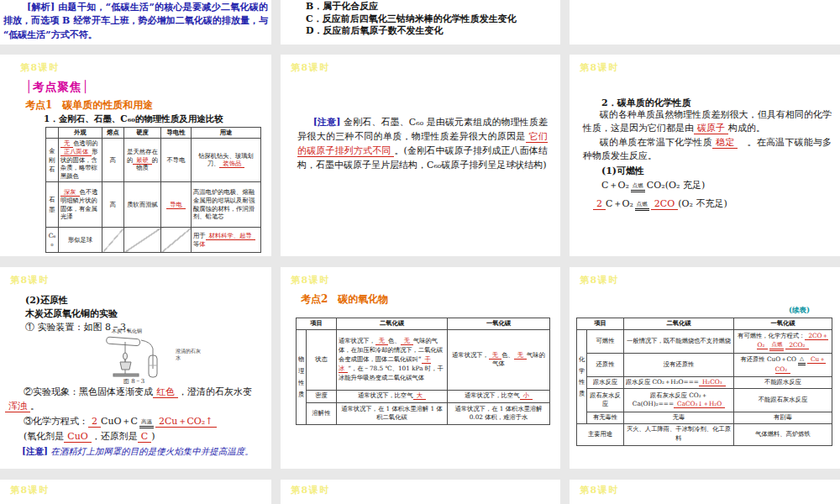 Image resolution: width=840 pixels, height=504 pixels. Describe the element at coordinates (143, 133) in the screenshot. I see `col-header-hardness: 硬度` at that location.